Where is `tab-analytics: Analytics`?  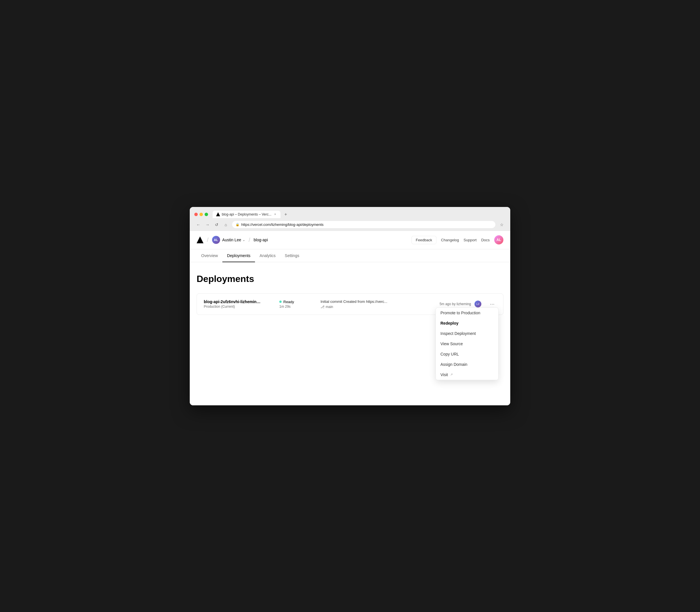
tab-analytics: Analytics is located at coordinates (268, 255).